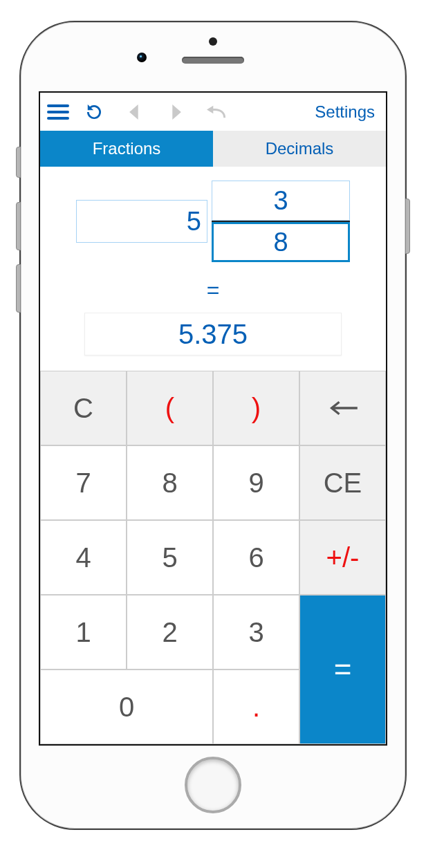 The height and width of the screenshot is (868, 426). I want to click on key-2: 2, so click(170, 632).